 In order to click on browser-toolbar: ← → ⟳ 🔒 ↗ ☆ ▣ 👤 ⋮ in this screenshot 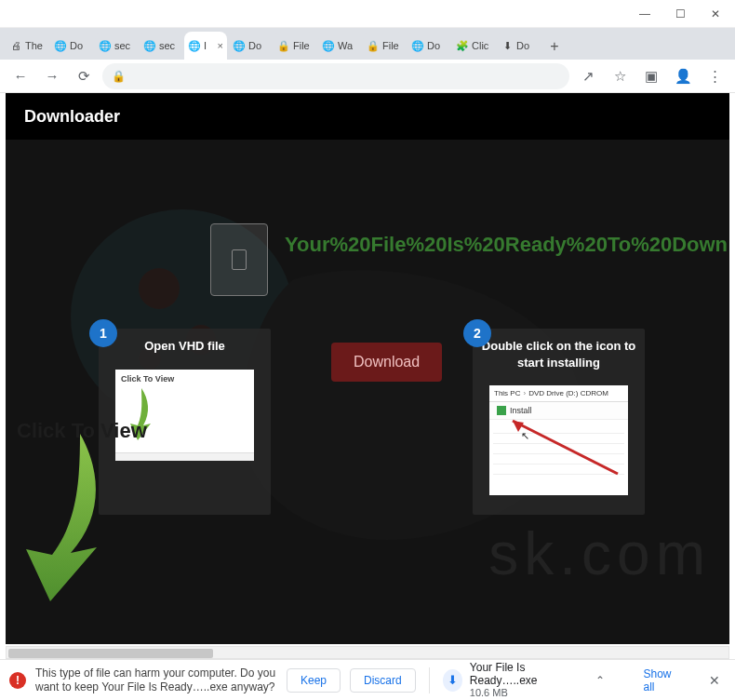, I will do `click(368, 76)`.